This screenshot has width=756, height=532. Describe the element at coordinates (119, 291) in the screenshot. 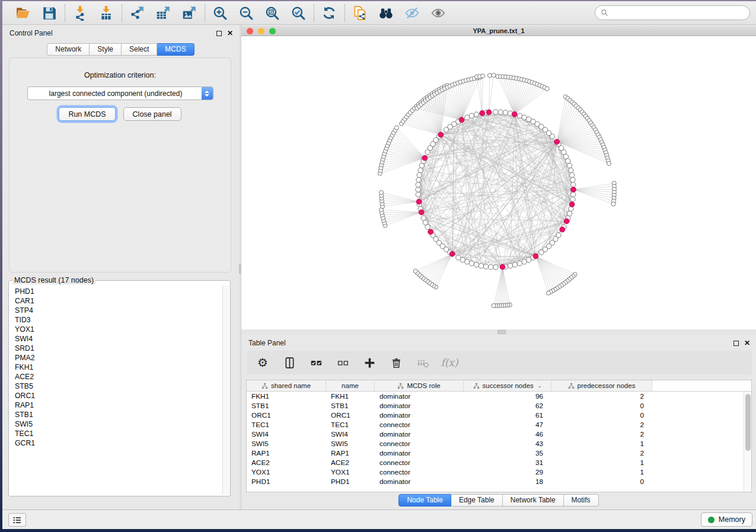

I see `mcds-result-node: PHD1` at that location.